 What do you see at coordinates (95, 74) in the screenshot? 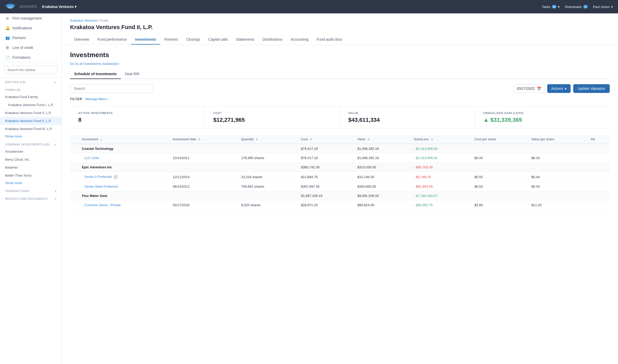
I see `sub-tab-schedule: Schedule of Investments` at bounding box center [95, 74].